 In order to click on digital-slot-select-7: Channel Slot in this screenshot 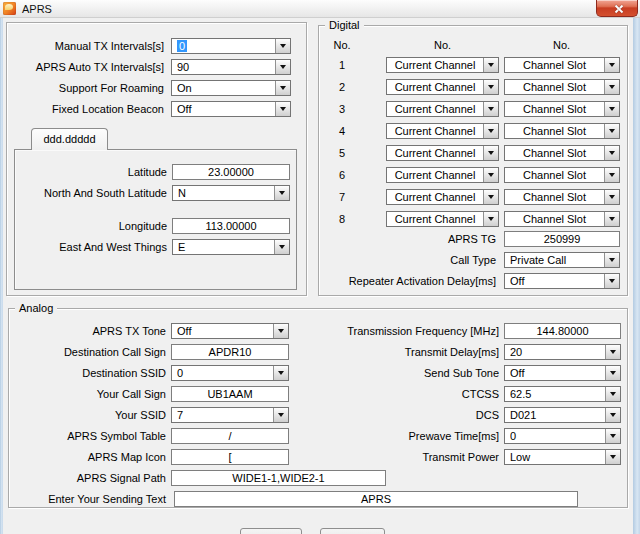, I will do `click(562, 197)`.